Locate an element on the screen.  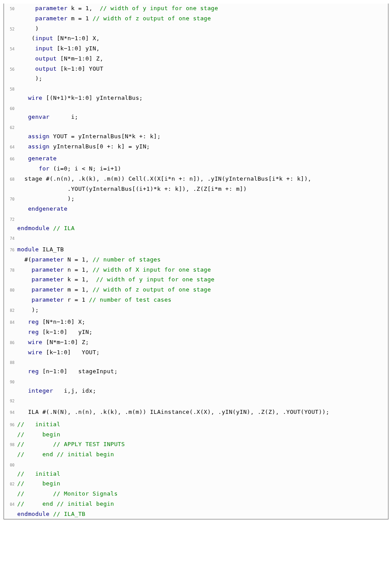
token-kw: endmodule is located at coordinates (34, 228).